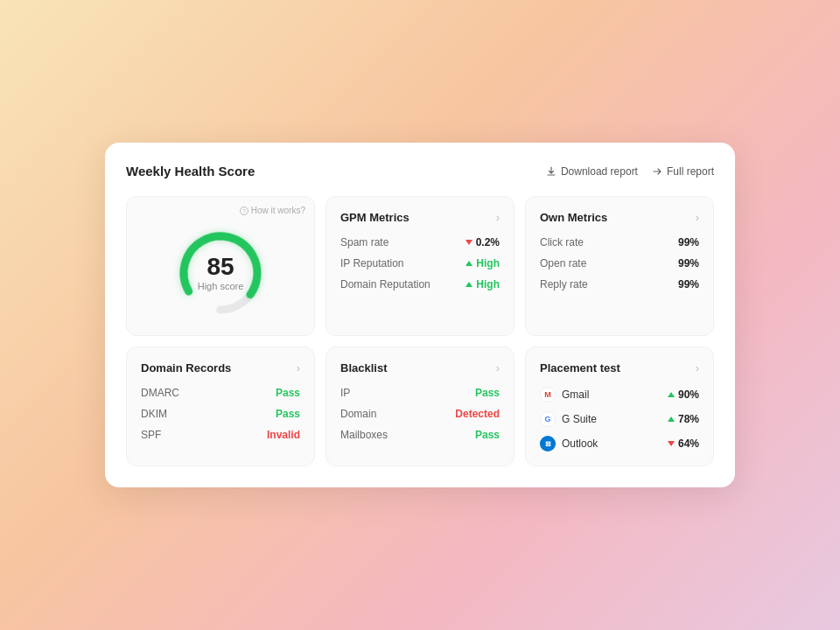 This screenshot has height=630, width=840. What do you see at coordinates (498, 217) in the screenshot?
I see `gpm-metrics-chevron-icon: ›` at bounding box center [498, 217].